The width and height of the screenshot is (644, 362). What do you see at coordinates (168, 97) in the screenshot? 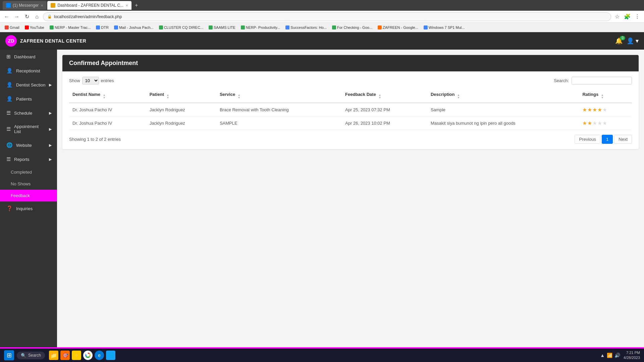
I see `sort-patient: ▲▼` at bounding box center [168, 97].